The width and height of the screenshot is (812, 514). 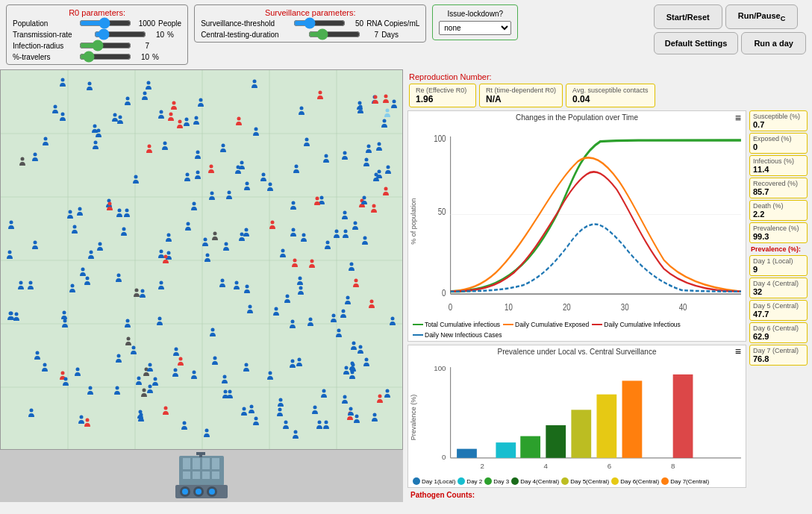 I want to click on threshold-slider, so click(x=319, y=23).